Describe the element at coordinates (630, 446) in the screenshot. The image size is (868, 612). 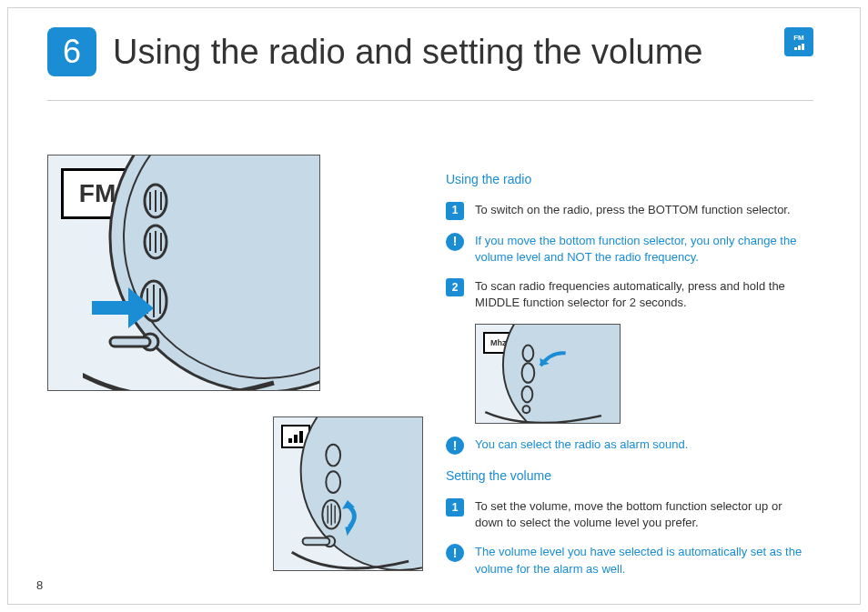
I see `radio-note-2: ! You can select the radio as alarm soun…` at that location.